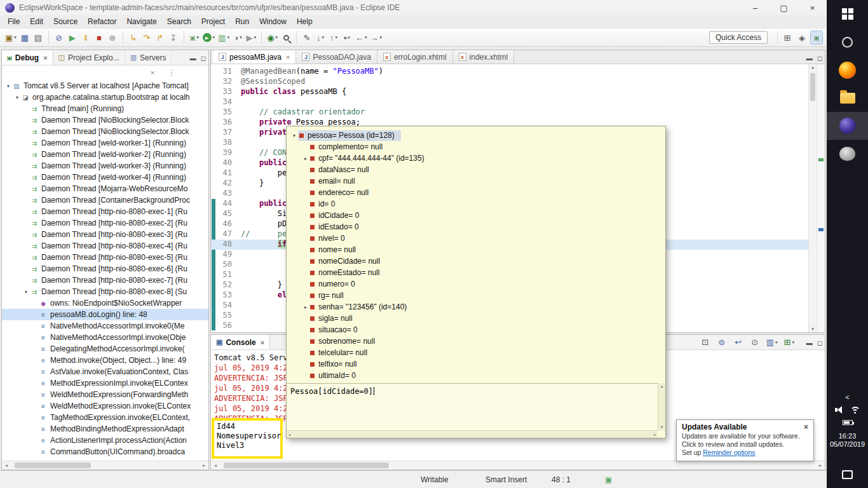  I want to click on minimize-view-icon: ▬, so click(810, 343).